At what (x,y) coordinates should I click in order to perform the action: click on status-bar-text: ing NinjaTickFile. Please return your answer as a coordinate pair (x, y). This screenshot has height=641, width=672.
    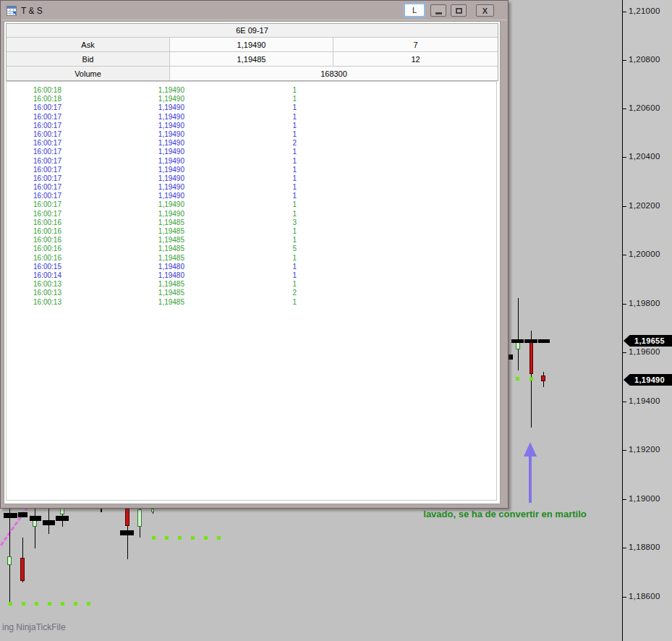
    Looking at the image, I should click on (34, 627).